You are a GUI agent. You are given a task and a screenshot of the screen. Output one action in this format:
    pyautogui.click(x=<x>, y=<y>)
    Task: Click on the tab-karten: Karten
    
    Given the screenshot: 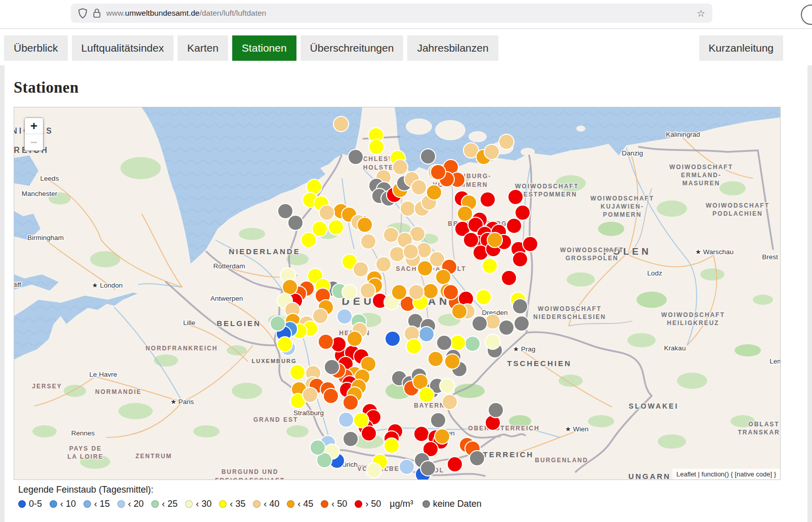 What is the action you would take?
    pyautogui.click(x=203, y=48)
    